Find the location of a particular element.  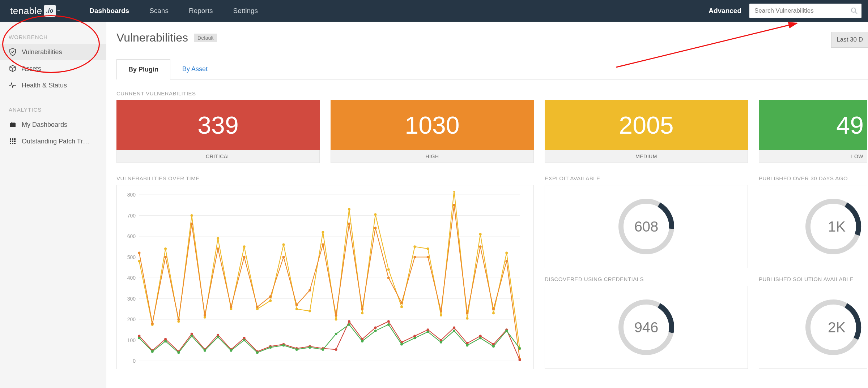

top-nav: tenable .io ™ Dashboards Scans Reports S… is located at coordinates (434, 11).